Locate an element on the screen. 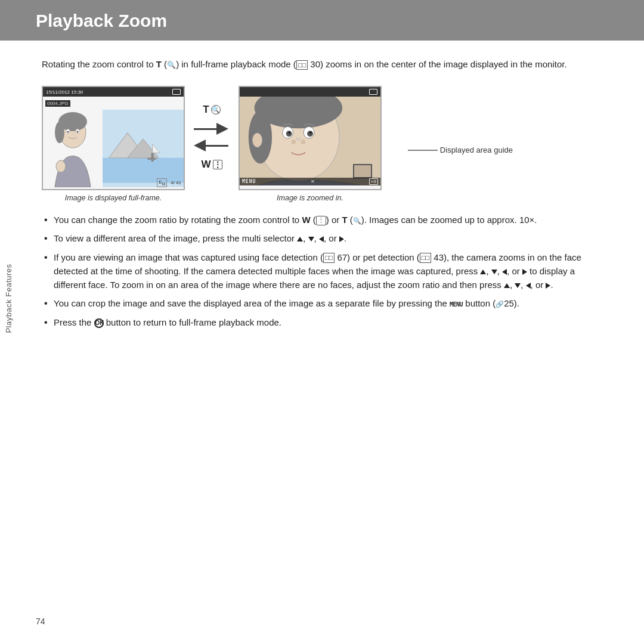 This screenshot has width=644, height=644. bullet-item-1: You can change the zoom ratio by rotatin… is located at coordinates (325, 219).